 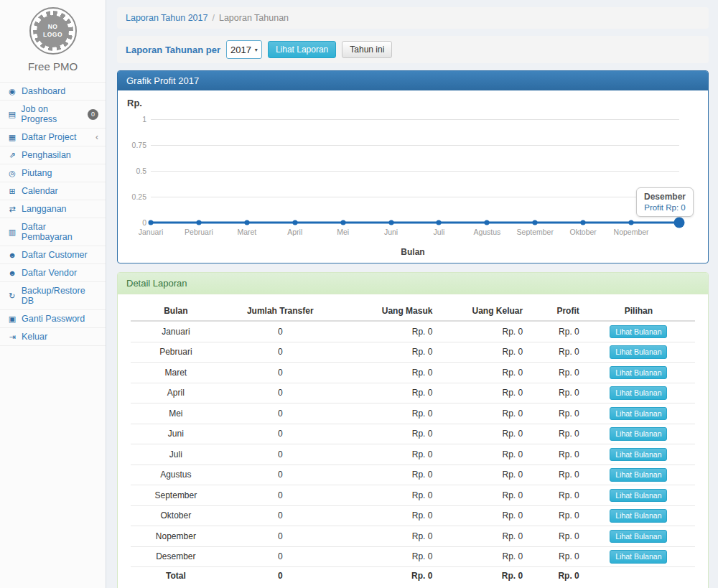 What do you see at coordinates (53, 136) in the screenshot?
I see `sidebar-item-daftar-project: ▦Daftar Project‹` at bounding box center [53, 136].